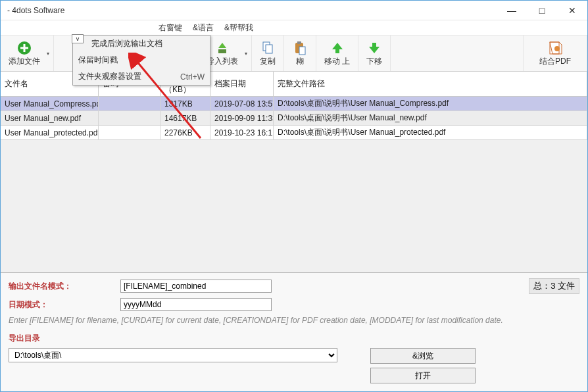 This screenshot has height=392, width=588. I want to click on table-row: User Manual_new.pdf14617KB2019-09-09 11:…, so click(294, 118).